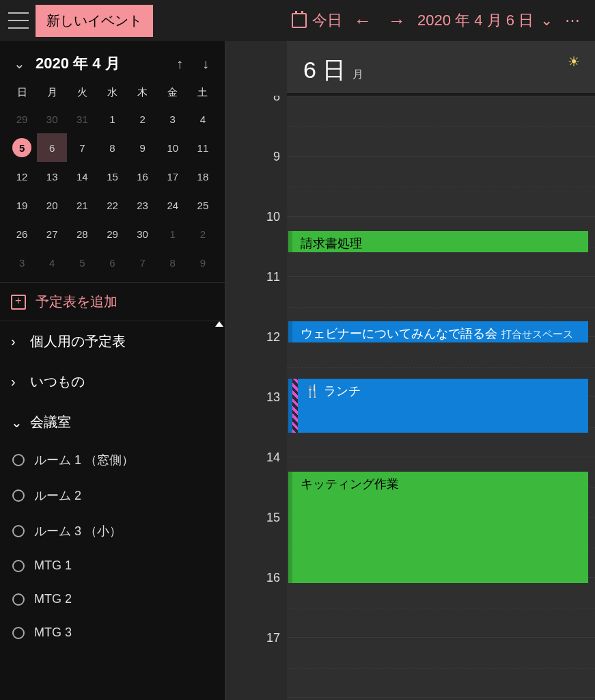 The height and width of the screenshot is (700, 595). What do you see at coordinates (112, 302) in the screenshot?
I see `add-calendar-button: 予定表を追加` at bounding box center [112, 302].